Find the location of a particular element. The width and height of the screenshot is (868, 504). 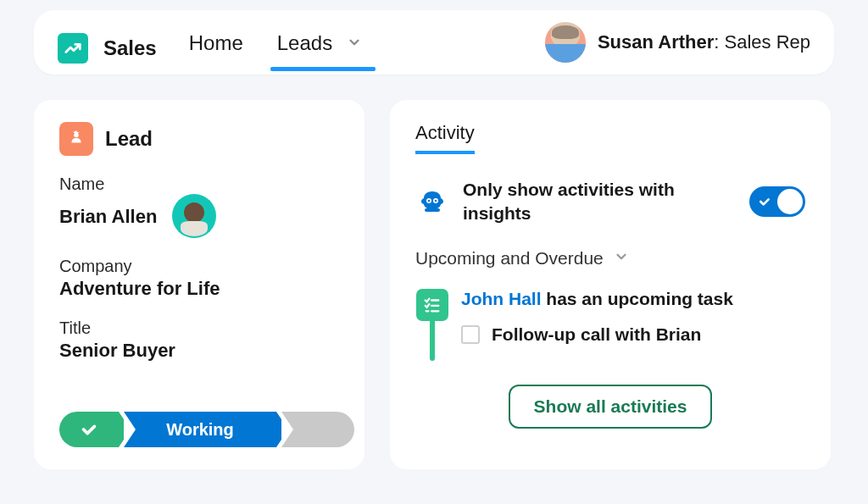

lead-company-label: Company is located at coordinates (199, 266).